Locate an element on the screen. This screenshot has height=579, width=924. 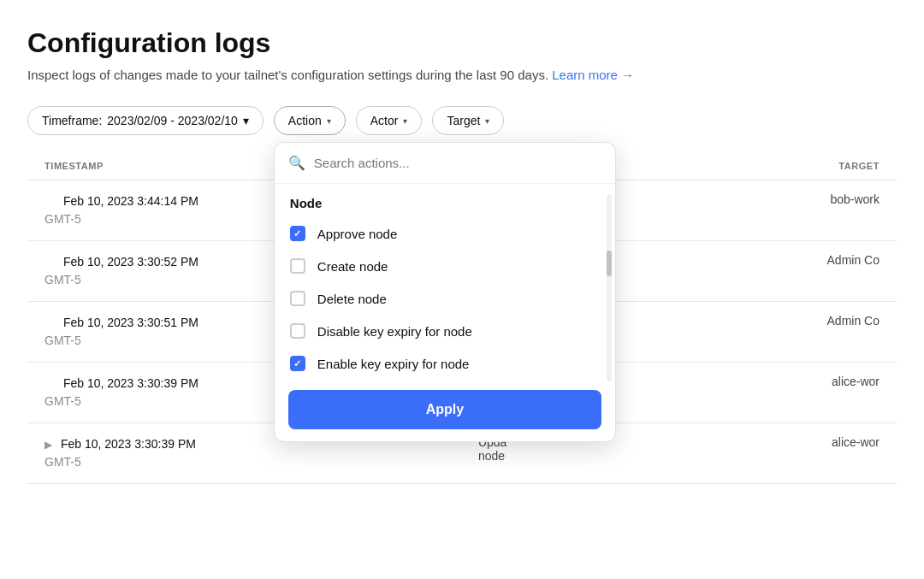
option-label-enable-key-expiry: Enable key expiry for node is located at coordinates (394, 364).